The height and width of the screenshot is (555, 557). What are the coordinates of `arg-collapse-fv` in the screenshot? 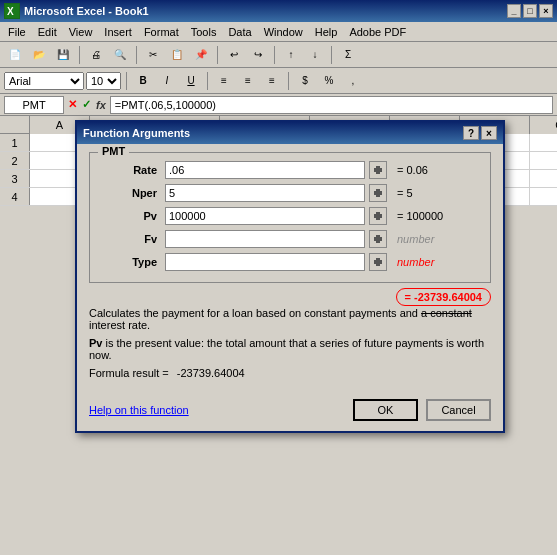 It's located at (378, 239).